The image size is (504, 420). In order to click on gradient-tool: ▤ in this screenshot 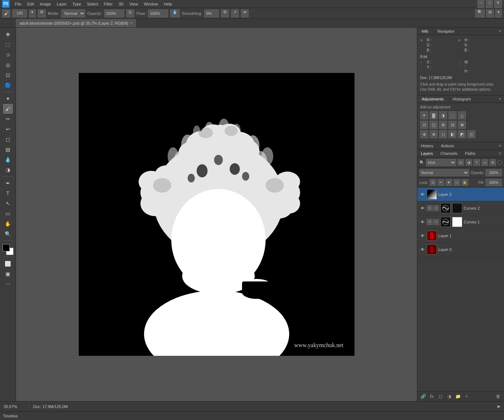, I will do `click(8, 149)`.